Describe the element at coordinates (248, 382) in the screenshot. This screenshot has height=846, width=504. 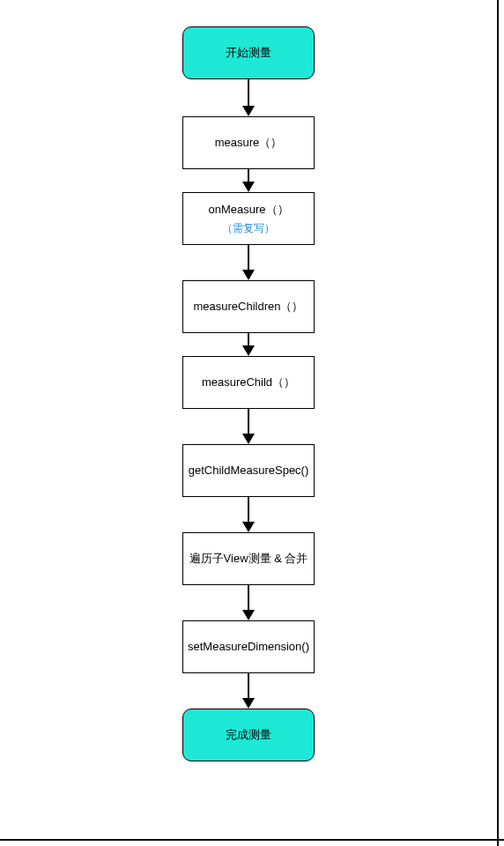
I see `node-measurechild: measureChild（）` at that location.